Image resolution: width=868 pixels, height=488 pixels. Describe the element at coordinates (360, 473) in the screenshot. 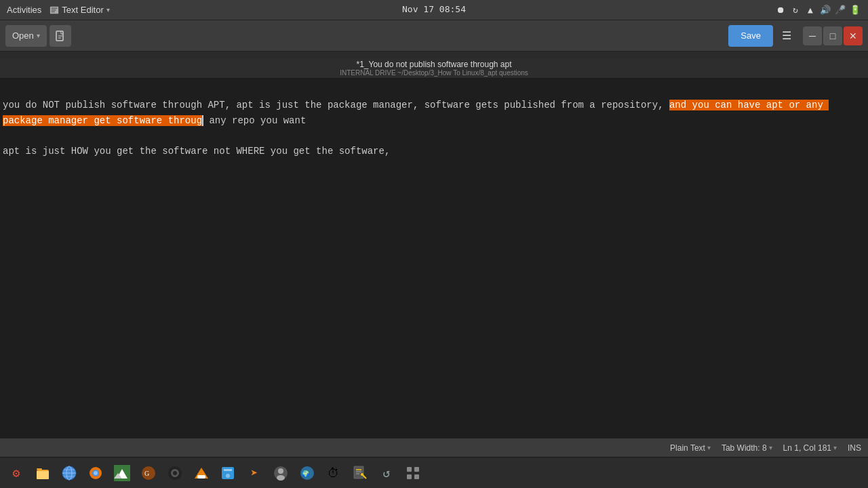

I see `textedit-svg-icon` at that location.